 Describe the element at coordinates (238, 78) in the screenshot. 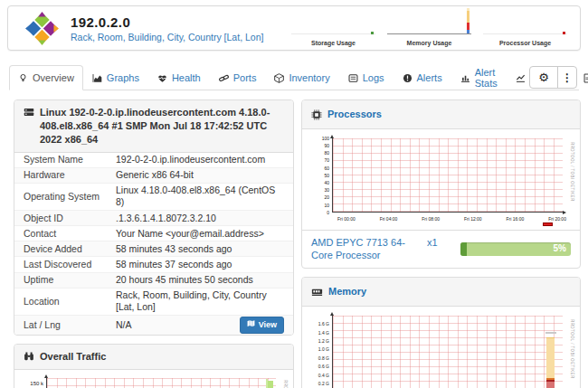

I see `tab-ports: Ports` at that location.